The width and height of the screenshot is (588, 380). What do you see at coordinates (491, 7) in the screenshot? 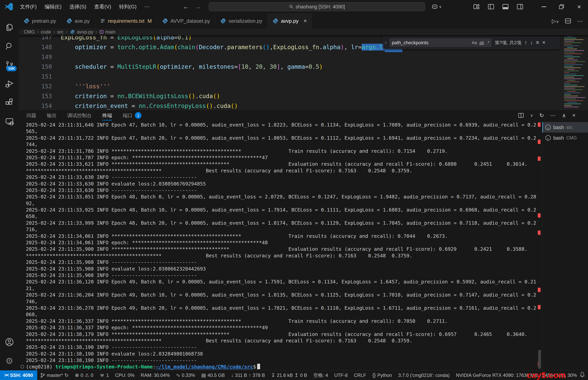
I see `toggle-sidebar-icon` at bounding box center [491, 7].